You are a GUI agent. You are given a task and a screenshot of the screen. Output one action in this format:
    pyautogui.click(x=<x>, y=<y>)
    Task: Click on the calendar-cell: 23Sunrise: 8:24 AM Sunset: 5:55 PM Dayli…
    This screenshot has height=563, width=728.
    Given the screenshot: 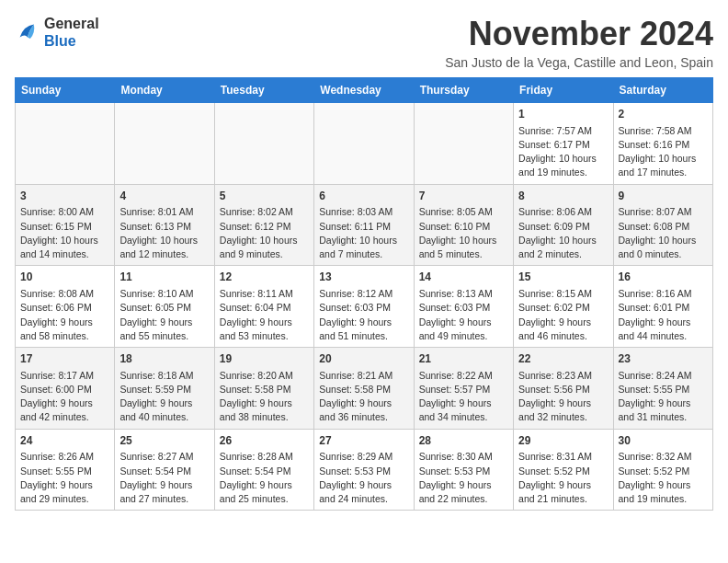 What is the action you would take?
    pyautogui.click(x=663, y=388)
    